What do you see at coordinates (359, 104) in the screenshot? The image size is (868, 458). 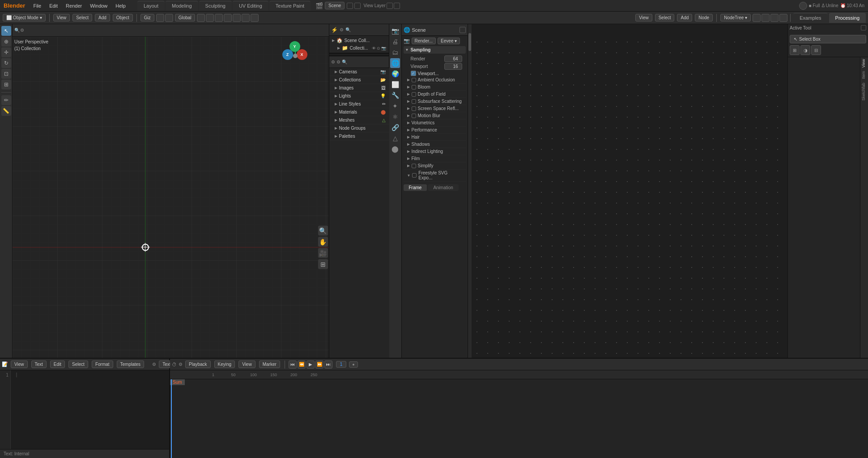 I see `data-line-styles: ▶ Line Styles ✏` at bounding box center [359, 104].